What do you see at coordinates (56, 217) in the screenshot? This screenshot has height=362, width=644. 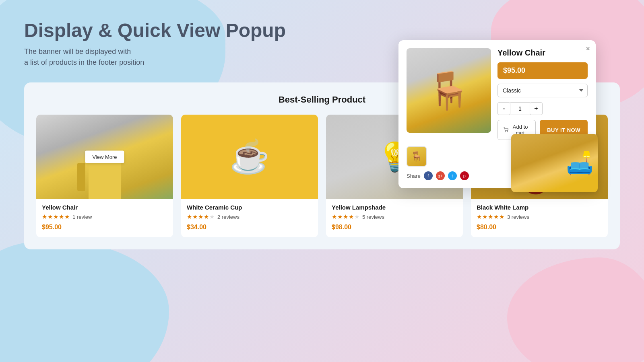 I see `stars-yellow-chair: ★★★★★` at bounding box center [56, 217].